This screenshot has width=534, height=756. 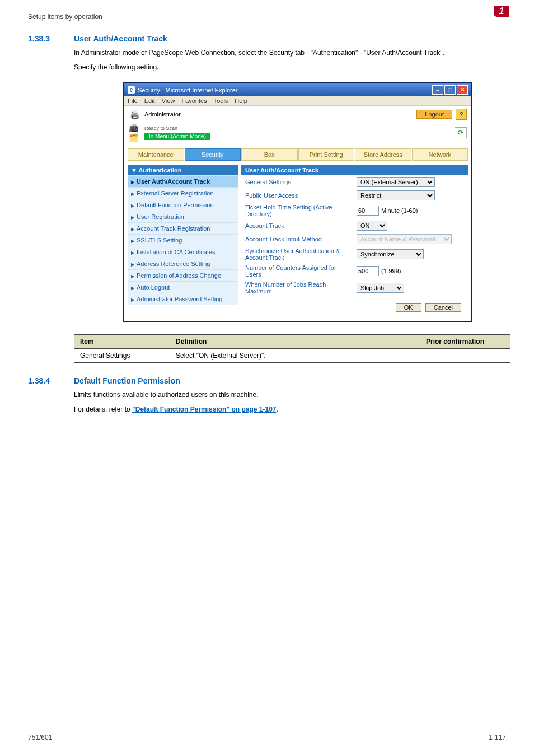 I want to click on tab-print-setting: Print Setting, so click(x=327, y=155).